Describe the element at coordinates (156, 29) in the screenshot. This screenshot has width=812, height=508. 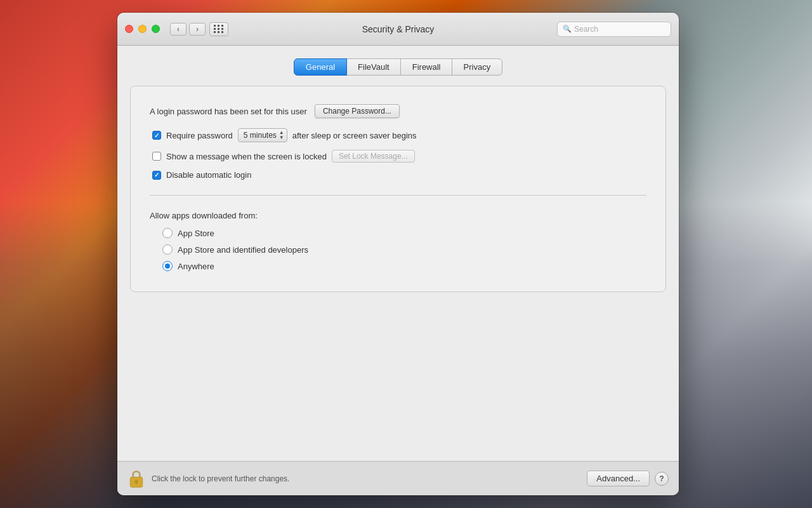
I see `maximize-button` at that location.